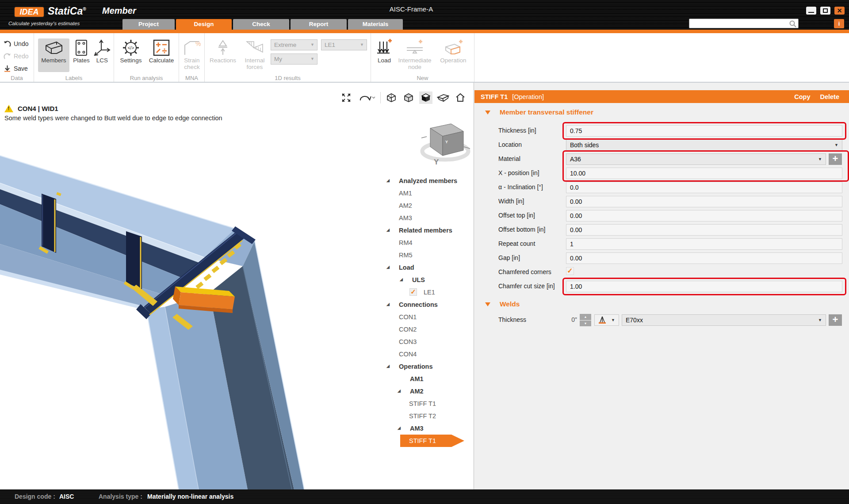 The width and height of the screenshot is (849, 504). Describe the element at coordinates (161, 55) in the screenshot. I see `calculate-button: Calculate` at that location.